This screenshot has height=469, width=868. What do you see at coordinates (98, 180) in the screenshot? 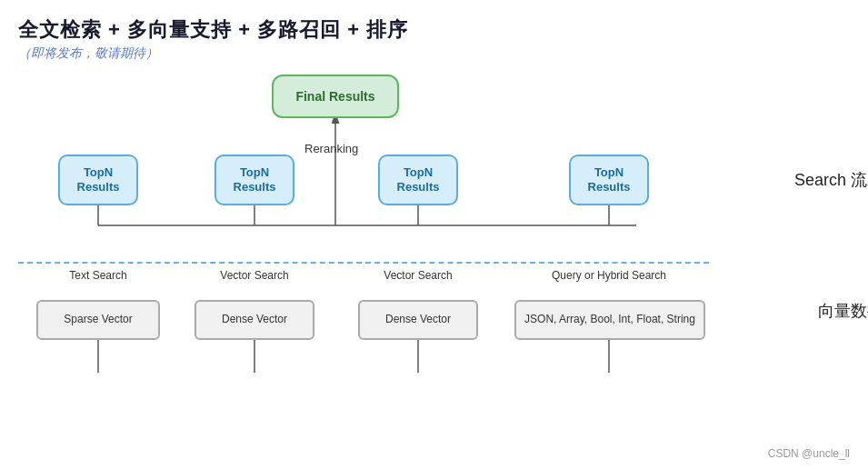
I see `topn-label-1: TopNResults` at bounding box center [98, 180].